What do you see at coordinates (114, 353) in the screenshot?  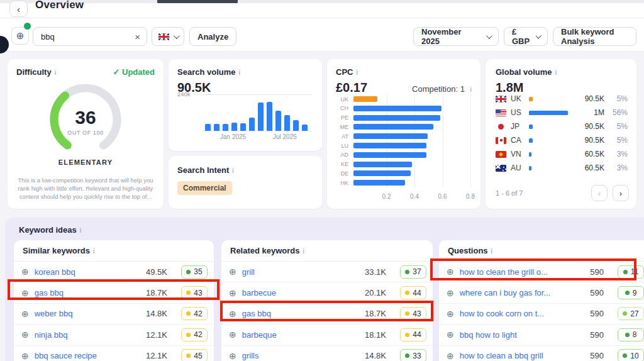 I see `keyword-row: ⊕bbq sauce recipe12.1K45` at bounding box center [114, 353].